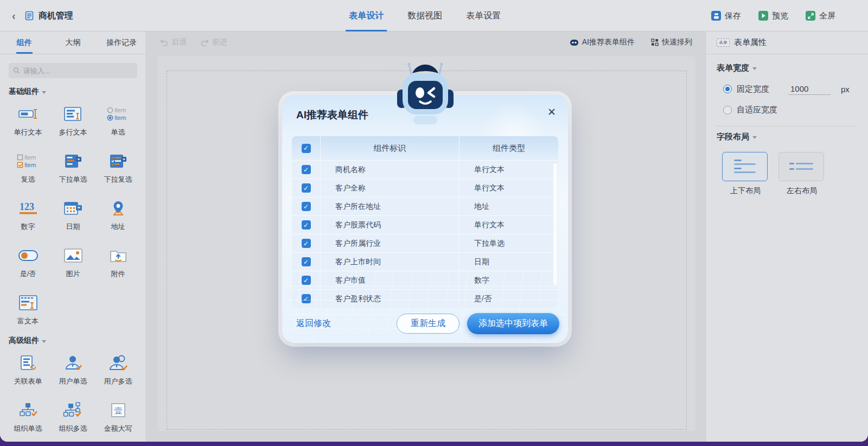 The image size is (868, 446). What do you see at coordinates (164, 42) in the screenshot?
I see `undo-icon` at bounding box center [164, 42].